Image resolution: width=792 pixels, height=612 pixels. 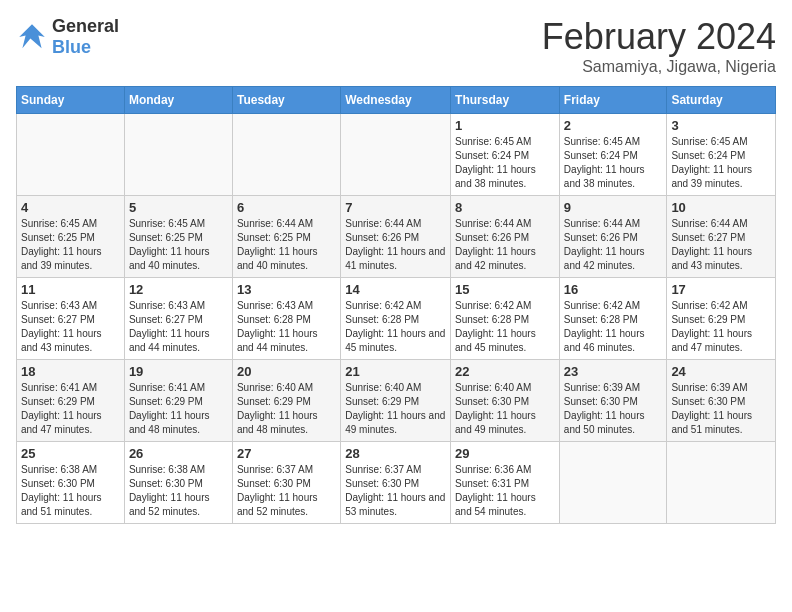 What do you see at coordinates (396, 237) in the screenshot?
I see `calendar-cell: 7Sunrise: 6:44 AM Sunset: 6:26 PM Daylig…` at bounding box center [396, 237].